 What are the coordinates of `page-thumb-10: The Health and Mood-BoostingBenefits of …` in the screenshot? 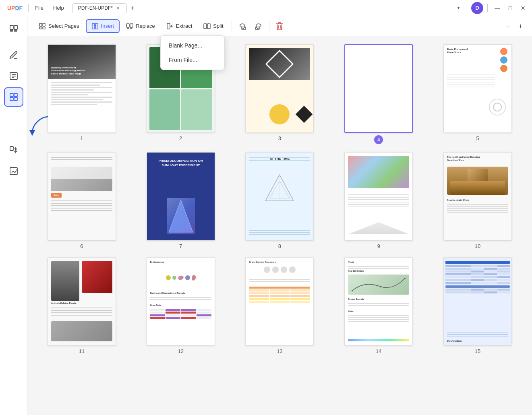 It's located at (478, 196).